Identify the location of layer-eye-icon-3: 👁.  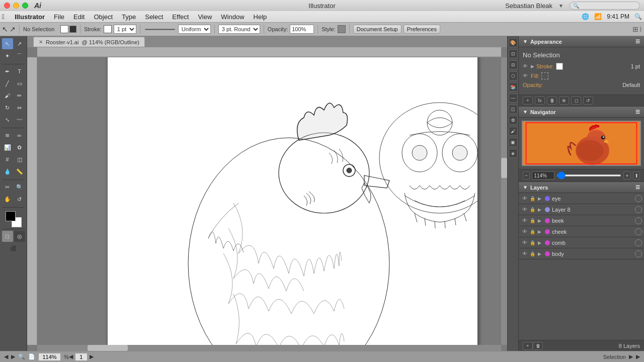
(525, 221).